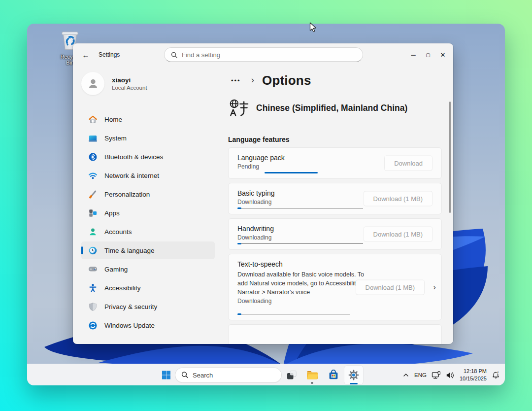 The width and height of the screenshot is (532, 411). Describe the element at coordinates (93, 269) in the screenshot. I see `gamepad-icon` at that location.